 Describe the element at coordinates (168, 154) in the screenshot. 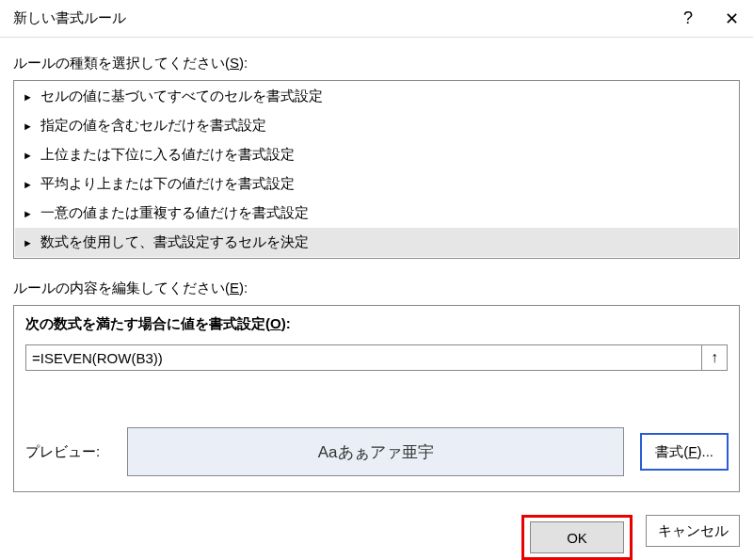

I see `rule-type-item-label: 上位または下位に入る値だけを書式設定` at that location.